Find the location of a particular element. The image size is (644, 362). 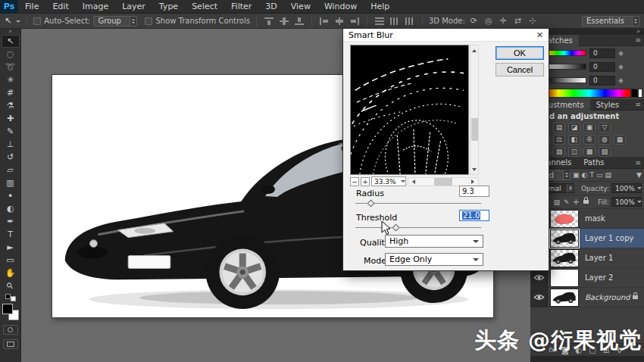

levels-icon: ▤ is located at coordinates (559, 127).